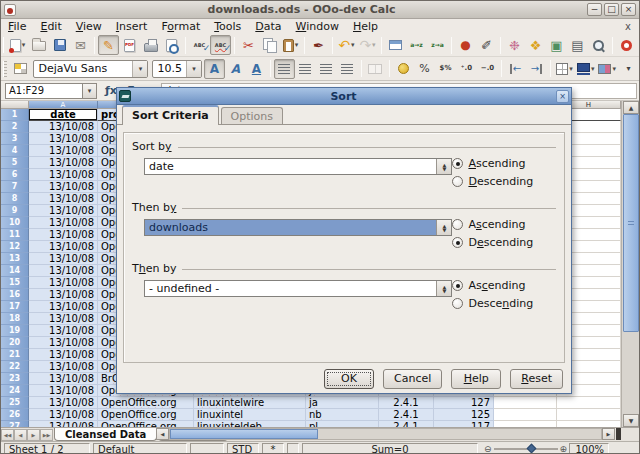 This screenshot has width=640, height=454. Describe the element at coordinates (64, 367) in the screenshot. I see `cell-A22: 13/10/08` at that location.